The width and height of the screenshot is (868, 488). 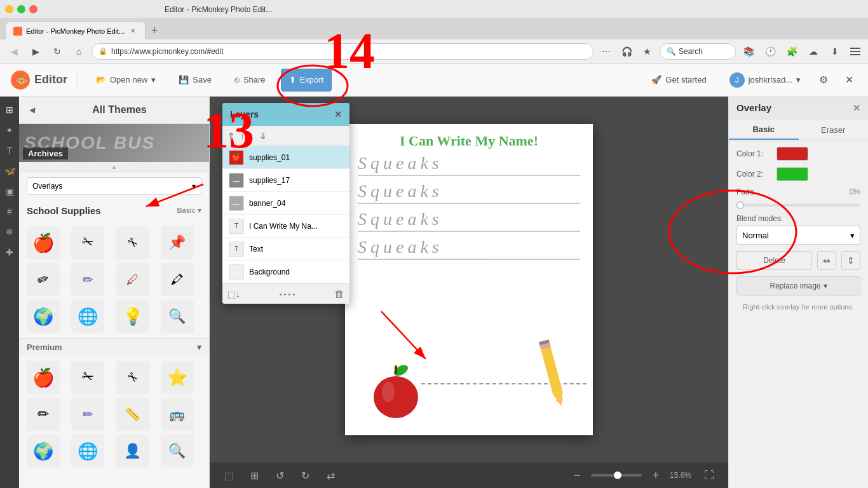 I want to click on layers-delete-icon: 🗑, so click(x=339, y=294).